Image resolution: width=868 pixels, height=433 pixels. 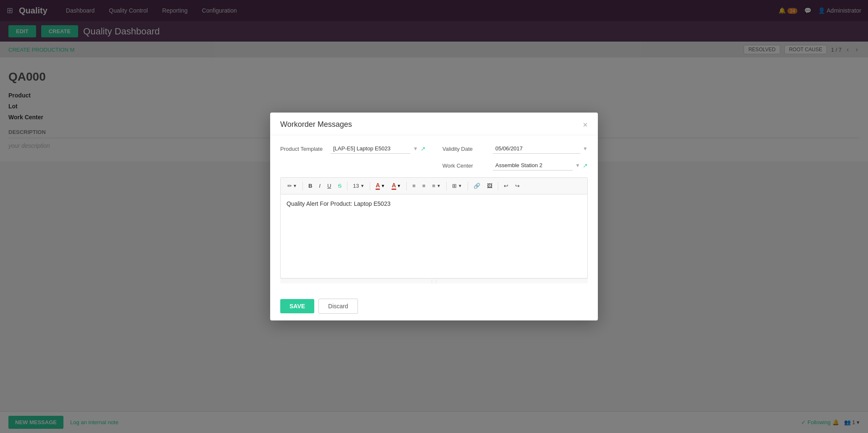 I want to click on toolbar-link-btn: 🔗, so click(x=477, y=186).